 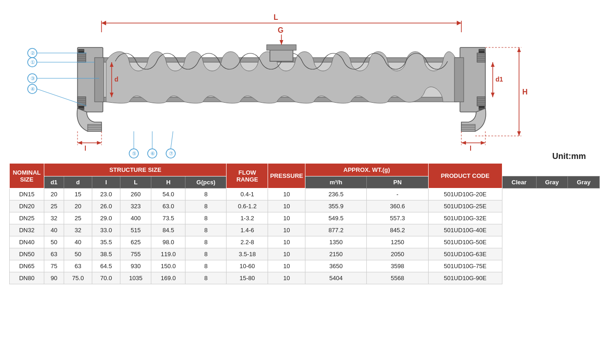 I want to click on svg-text: ④, so click(x=33, y=89).